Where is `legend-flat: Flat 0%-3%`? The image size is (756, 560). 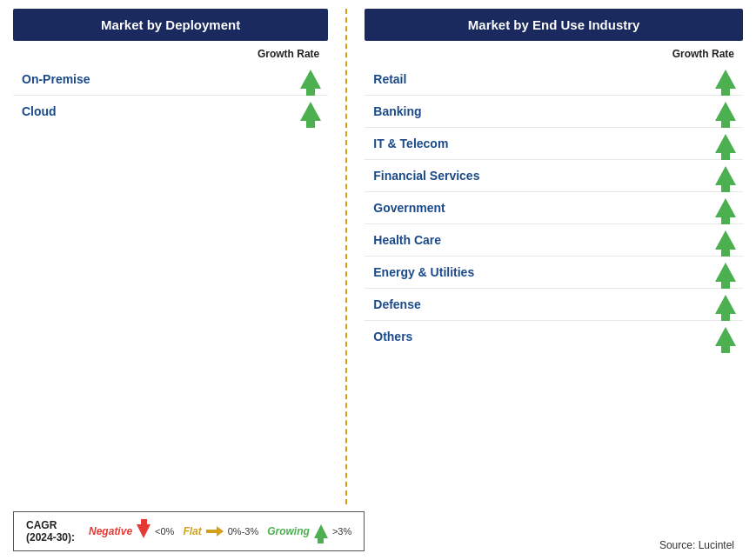 legend-flat: Flat 0%-3% is located at coordinates (221, 531).